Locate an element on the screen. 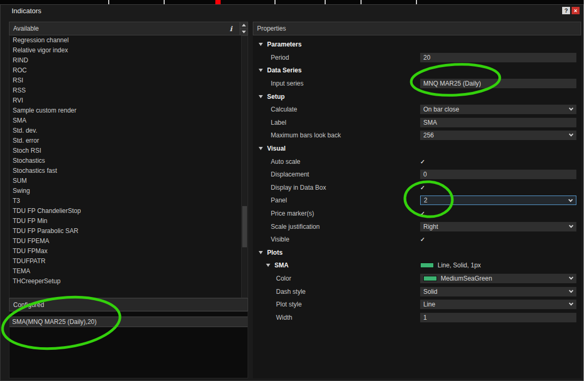  available-item: ROC is located at coordinates (126, 71).